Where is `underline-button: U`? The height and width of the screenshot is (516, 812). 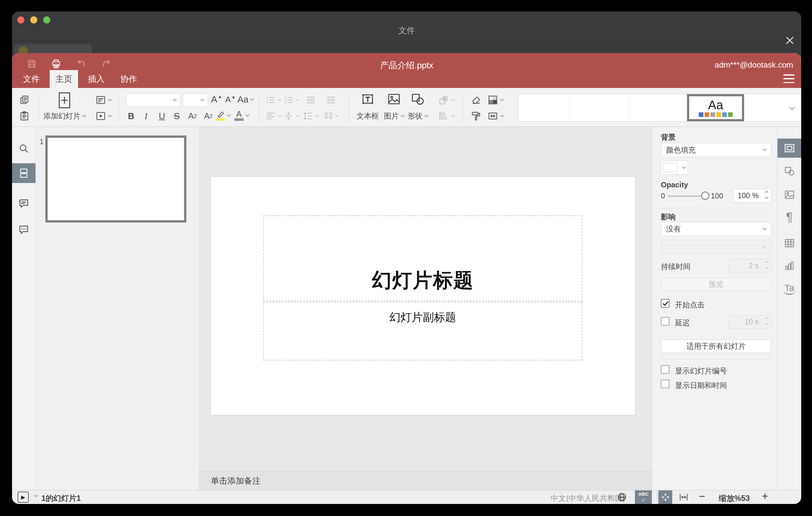 underline-button: U is located at coordinates (162, 116).